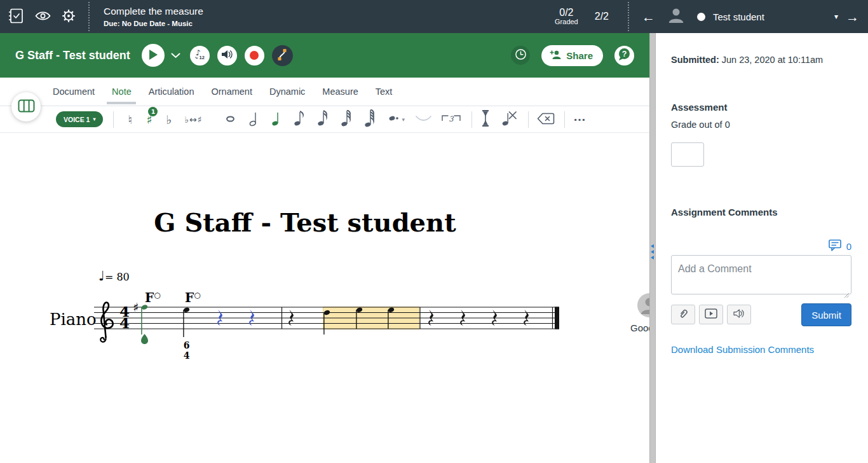  What do you see at coordinates (169, 120) in the screenshot?
I see `flat-button: ♭` at bounding box center [169, 120].